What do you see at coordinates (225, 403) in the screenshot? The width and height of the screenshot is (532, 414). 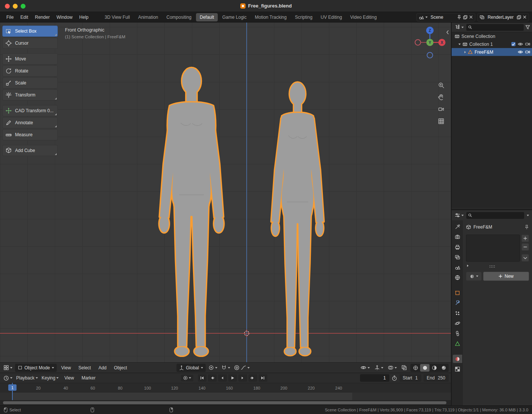 I see `timeline-scrollbar` at bounding box center [225, 403].